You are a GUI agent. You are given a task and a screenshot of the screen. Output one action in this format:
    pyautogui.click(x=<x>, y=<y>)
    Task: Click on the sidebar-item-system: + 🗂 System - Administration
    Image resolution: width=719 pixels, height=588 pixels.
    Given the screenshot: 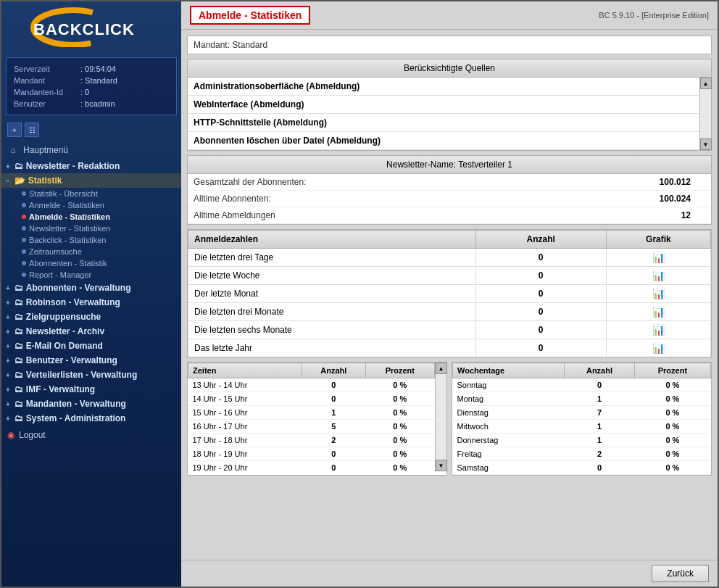 What is the action you would take?
    pyautogui.click(x=91, y=418)
    